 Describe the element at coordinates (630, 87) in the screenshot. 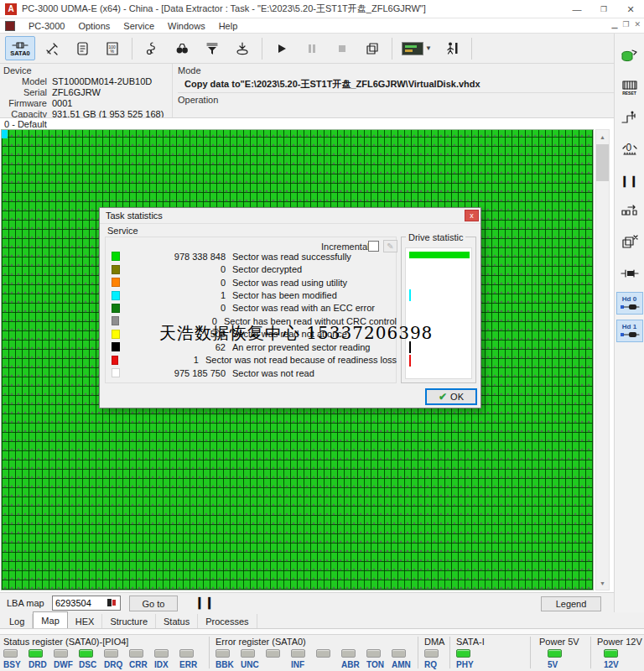

I see `reset-button: RESET` at that location.